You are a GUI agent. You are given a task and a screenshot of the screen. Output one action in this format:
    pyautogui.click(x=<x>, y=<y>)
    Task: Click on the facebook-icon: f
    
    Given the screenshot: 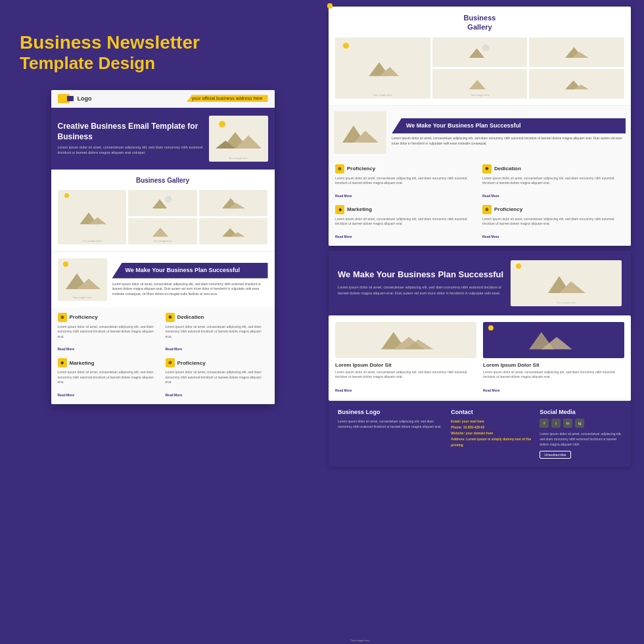 What is the action you would take?
    pyautogui.click(x=544, y=423)
    